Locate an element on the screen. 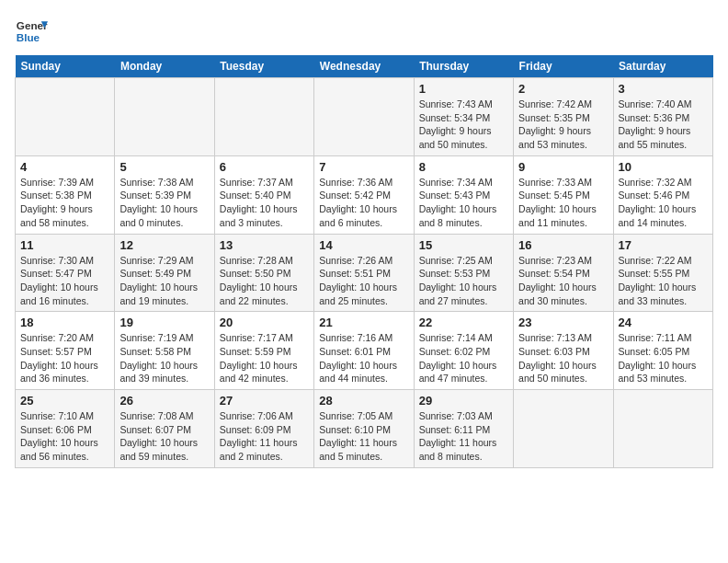 This screenshot has width=728, height=563. day-info: Sunrise: 7:25 AM Sunset: 5:53 PM Dayligh… is located at coordinates (463, 282).